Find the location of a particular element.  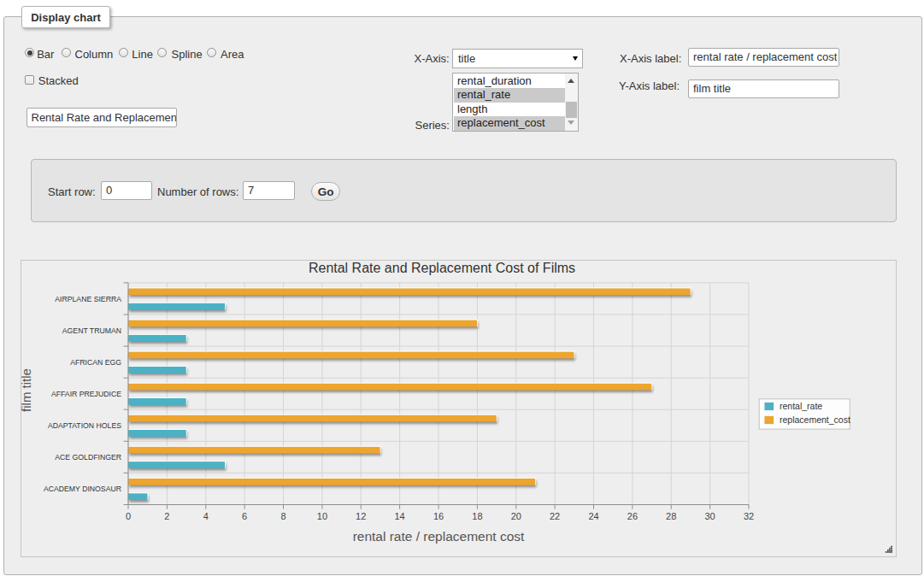

svg-text: 14 is located at coordinates (399, 516).